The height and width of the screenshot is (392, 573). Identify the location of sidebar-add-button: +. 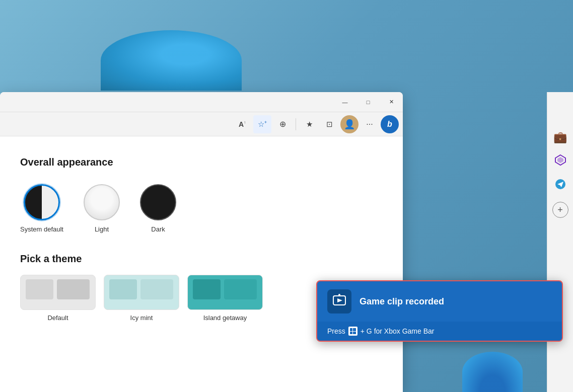
(560, 210).